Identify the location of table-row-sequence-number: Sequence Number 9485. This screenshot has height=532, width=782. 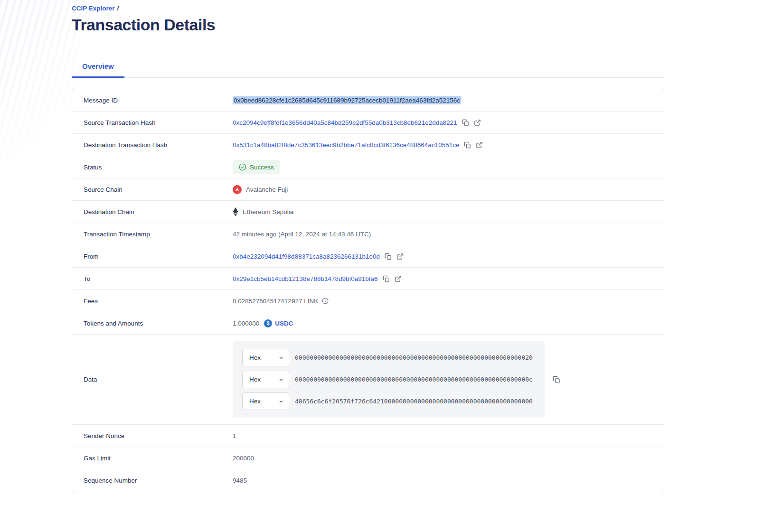
(368, 480).